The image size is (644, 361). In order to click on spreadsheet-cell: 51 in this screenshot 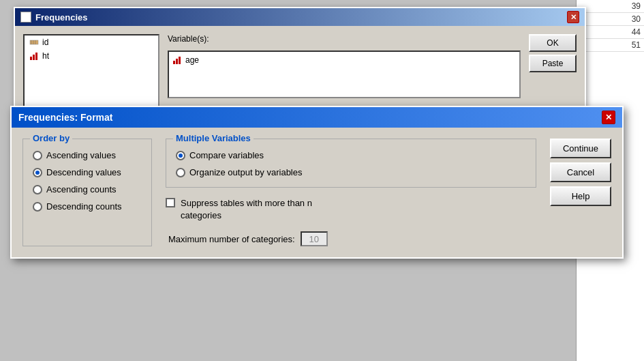, I will do `click(611, 45)`.